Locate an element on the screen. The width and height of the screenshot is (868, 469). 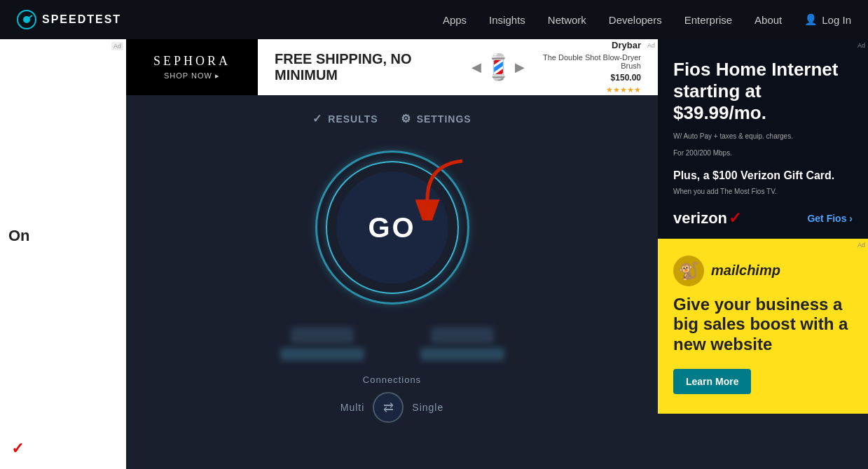
logo: SPEEDTEST is located at coordinates (69, 20).